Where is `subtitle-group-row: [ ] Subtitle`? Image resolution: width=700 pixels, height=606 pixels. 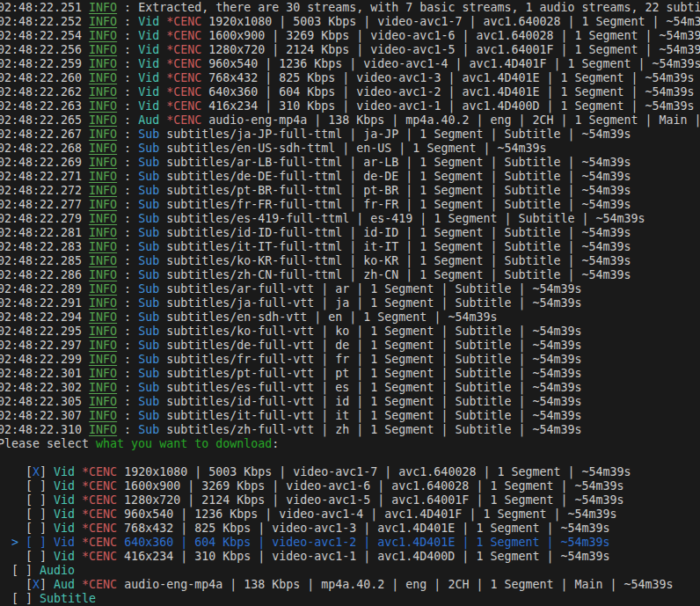
subtitle-group-row: [ ] Subtitle is located at coordinates (350, 599).